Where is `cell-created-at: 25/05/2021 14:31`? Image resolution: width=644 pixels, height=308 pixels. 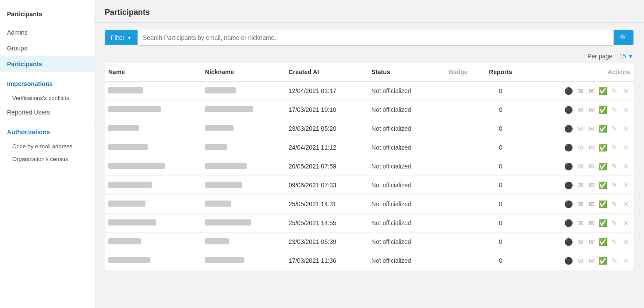 cell-created-at: 25/05/2021 14:31 is located at coordinates (327, 204).